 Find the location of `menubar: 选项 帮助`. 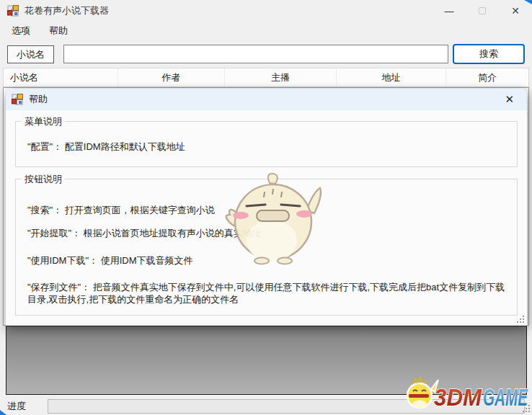

menubar: 选项 帮助 is located at coordinates (266, 31).